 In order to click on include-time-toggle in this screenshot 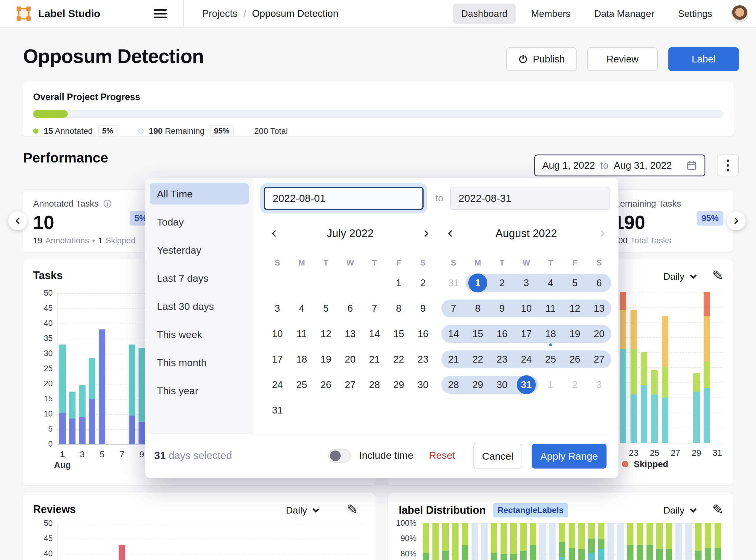, I will do `click(340, 456)`.